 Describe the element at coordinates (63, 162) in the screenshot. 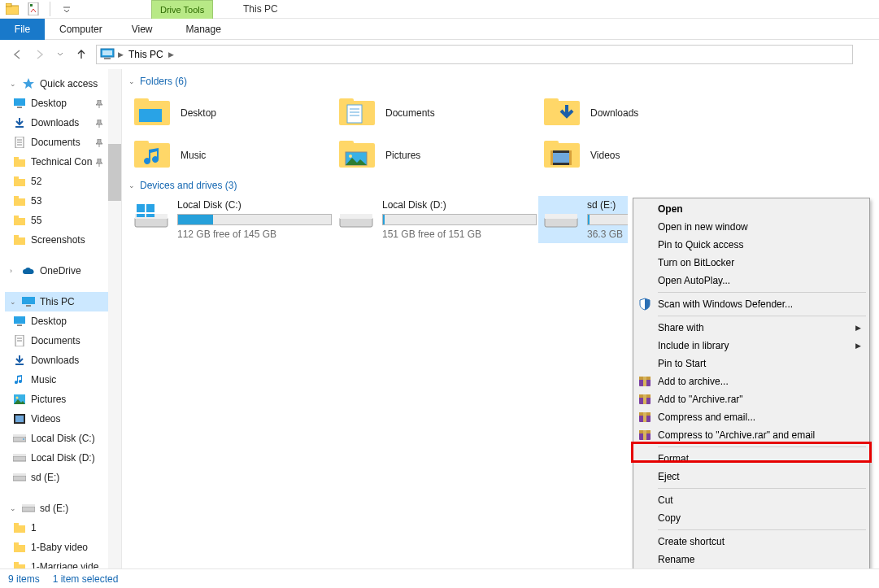

I see `tree-technical: Technical Con` at that location.